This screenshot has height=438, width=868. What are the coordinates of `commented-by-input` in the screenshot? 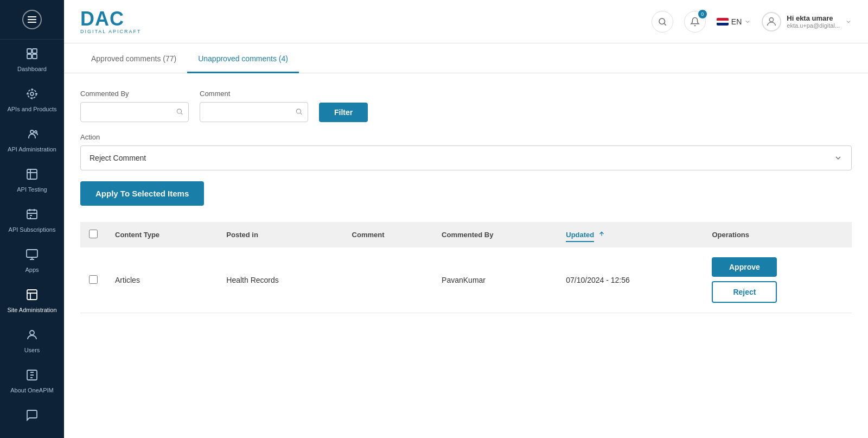 It's located at (135, 112).